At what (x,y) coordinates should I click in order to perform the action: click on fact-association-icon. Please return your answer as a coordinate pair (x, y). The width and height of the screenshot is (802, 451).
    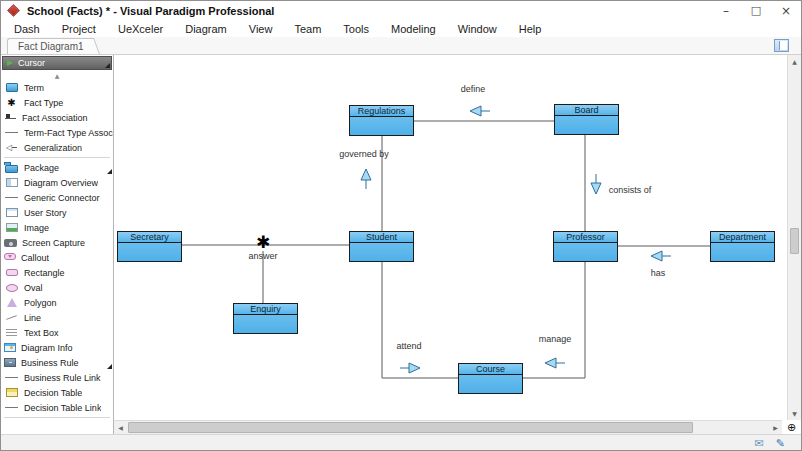
    Looking at the image, I should click on (10, 118).